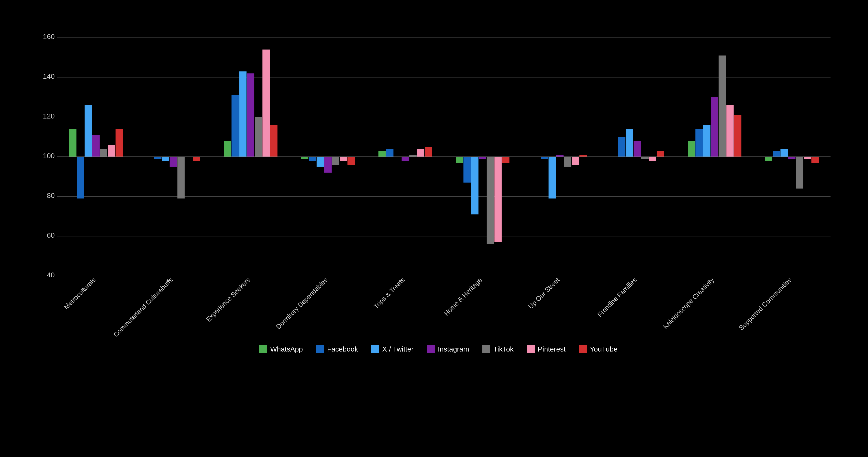  What do you see at coordinates (51, 196) in the screenshot?
I see `svg-text: 80` at bounding box center [51, 196].